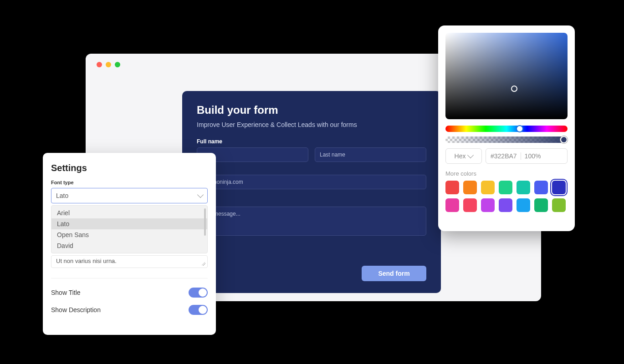 This screenshot has height=364, width=624. What do you see at coordinates (312, 125) in the screenshot?
I see `form-subtitle: Improve User Experience & Collect Leads …` at bounding box center [312, 125].